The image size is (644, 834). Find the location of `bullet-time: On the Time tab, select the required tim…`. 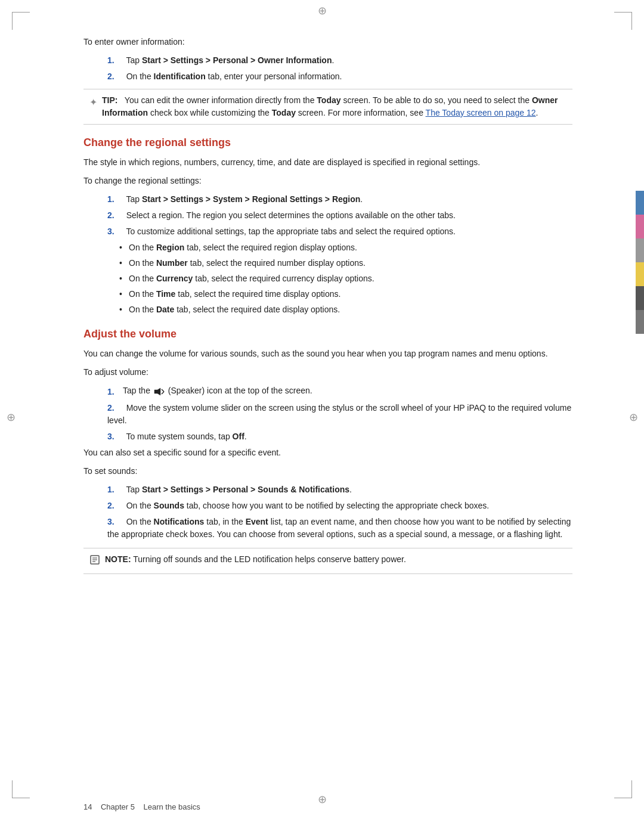

bullet-time: On the Time tab, select the required tim… is located at coordinates (346, 294).